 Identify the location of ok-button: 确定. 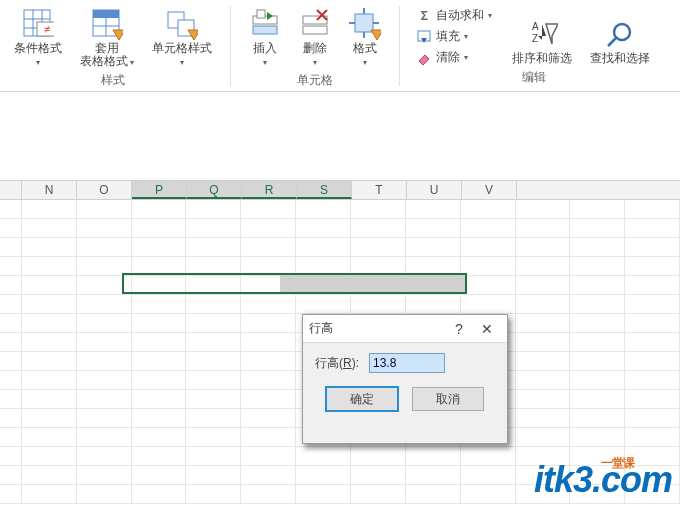
(362, 399).